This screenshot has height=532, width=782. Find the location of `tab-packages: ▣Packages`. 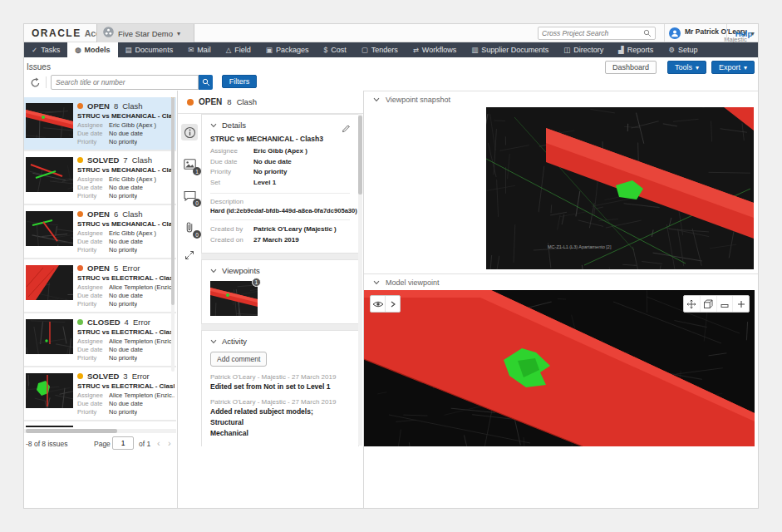

tab-packages: ▣Packages is located at coordinates (288, 50).